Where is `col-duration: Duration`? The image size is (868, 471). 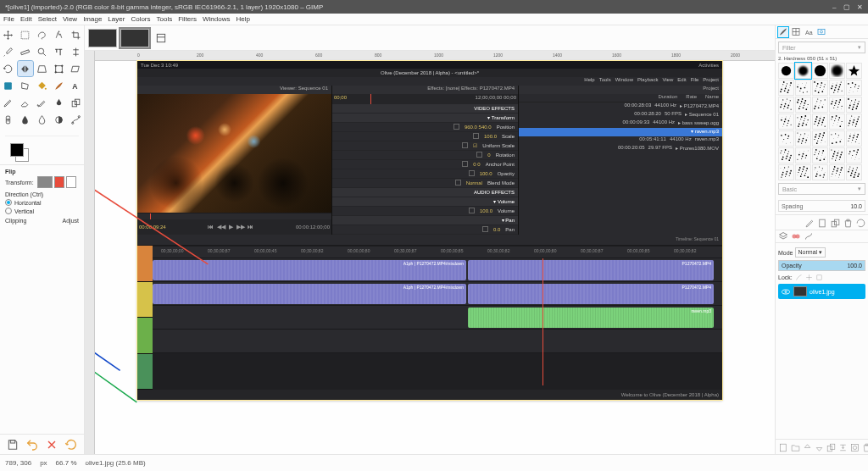 col-duration: Duration is located at coordinates (668, 98).